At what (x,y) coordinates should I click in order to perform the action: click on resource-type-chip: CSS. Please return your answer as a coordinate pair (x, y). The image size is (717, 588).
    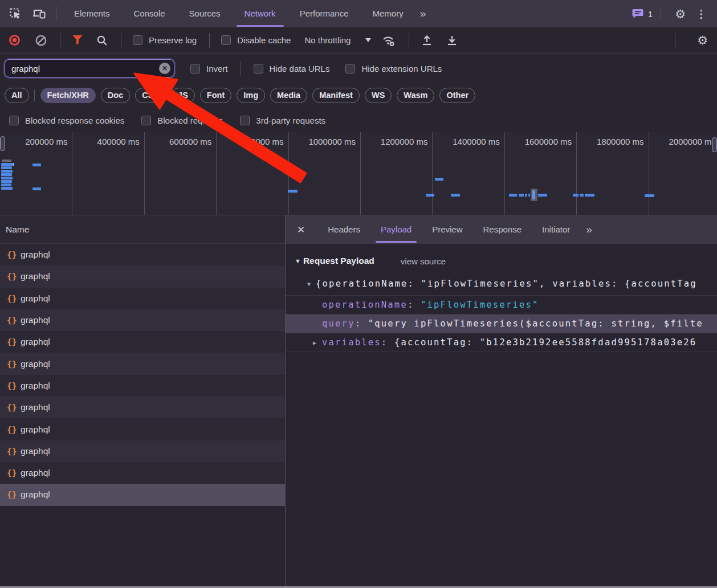
    Looking at the image, I should click on (150, 96).